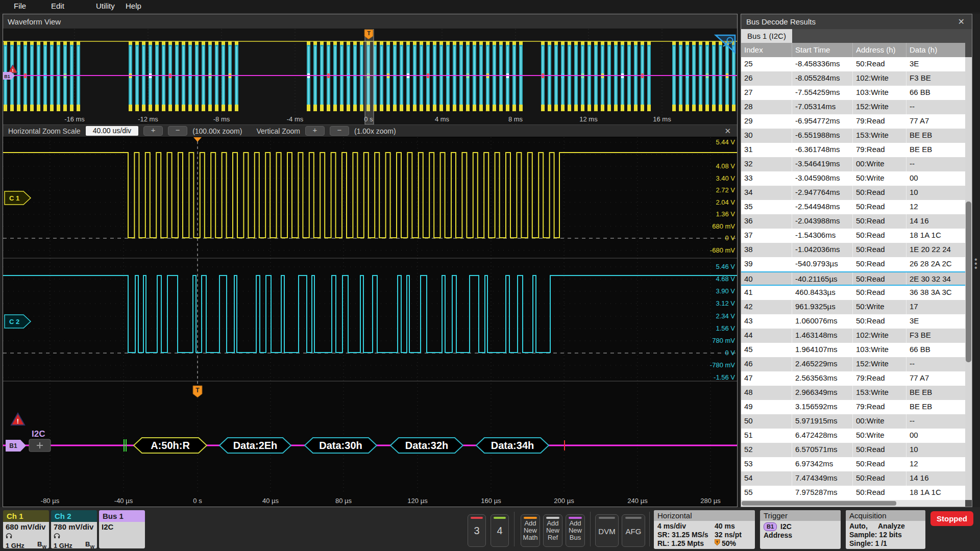 The width and height of the screenshot is (980, 551). Describe the element at coordinates (976, 264) in the screenshot. I see `splitter-handle-icon: •••` at that location.